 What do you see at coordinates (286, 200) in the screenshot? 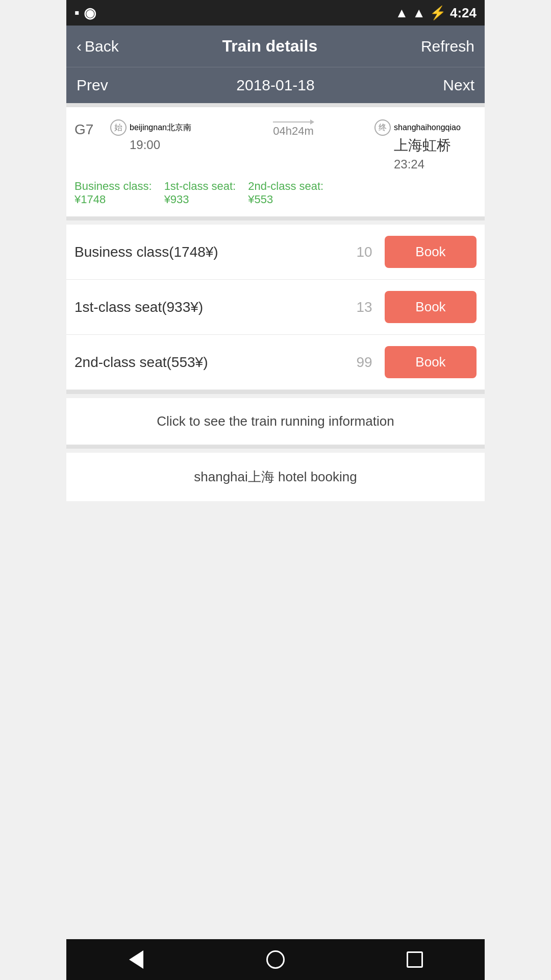
I see `second-class-price-value: ¥553` at bounding box center [286, 200].